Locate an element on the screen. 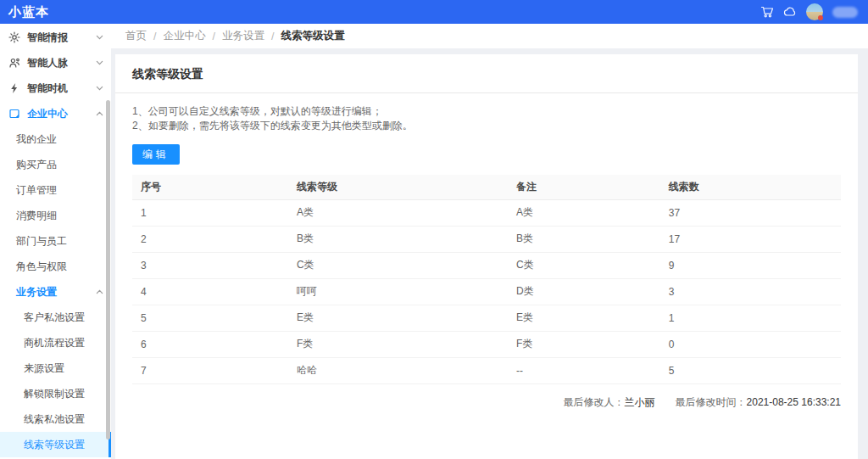 This screenshot has height=459, width=868. col-header-remark: 备注 is located at coordinates (584, 187).